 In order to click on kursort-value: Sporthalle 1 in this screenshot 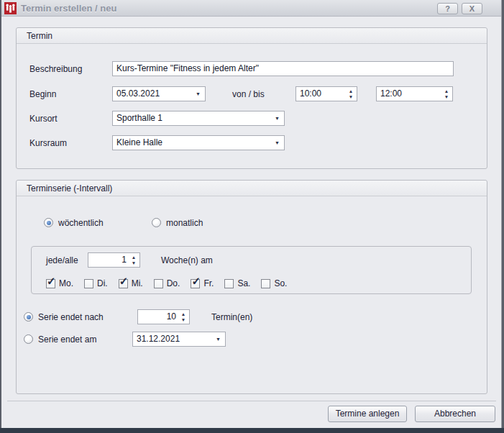, I will do `click(139, 118)`.